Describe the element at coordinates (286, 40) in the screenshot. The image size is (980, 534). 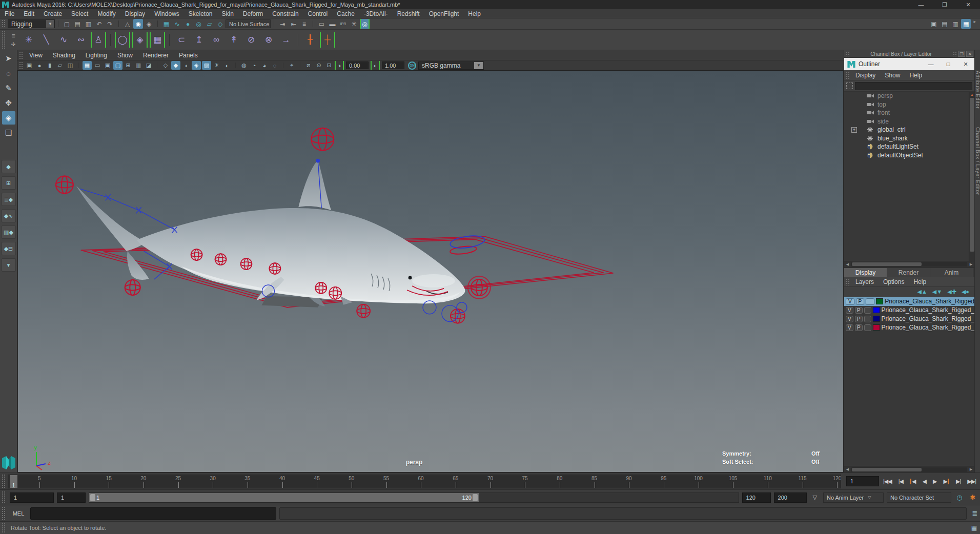
I see `copy-vertex-weights-icon: →` at that location.